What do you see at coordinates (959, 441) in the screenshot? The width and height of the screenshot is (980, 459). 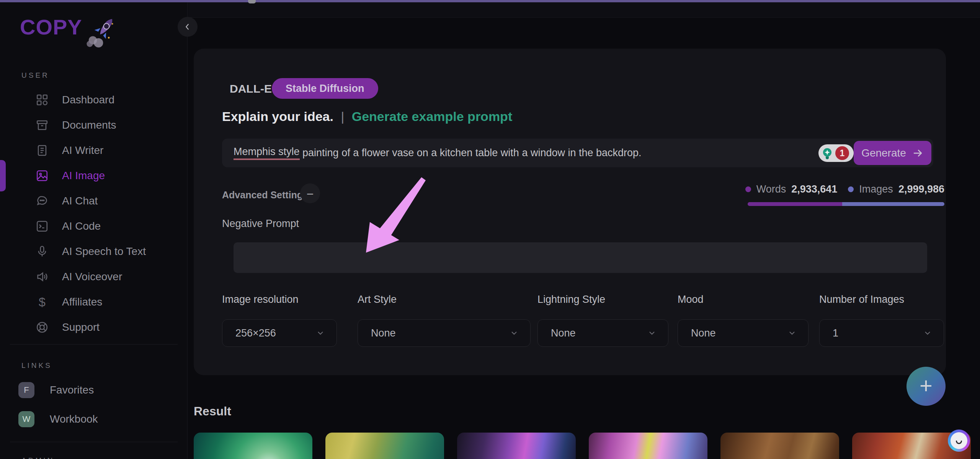 I see `chat-bot-face-icon` at bounding box center [959, 441].